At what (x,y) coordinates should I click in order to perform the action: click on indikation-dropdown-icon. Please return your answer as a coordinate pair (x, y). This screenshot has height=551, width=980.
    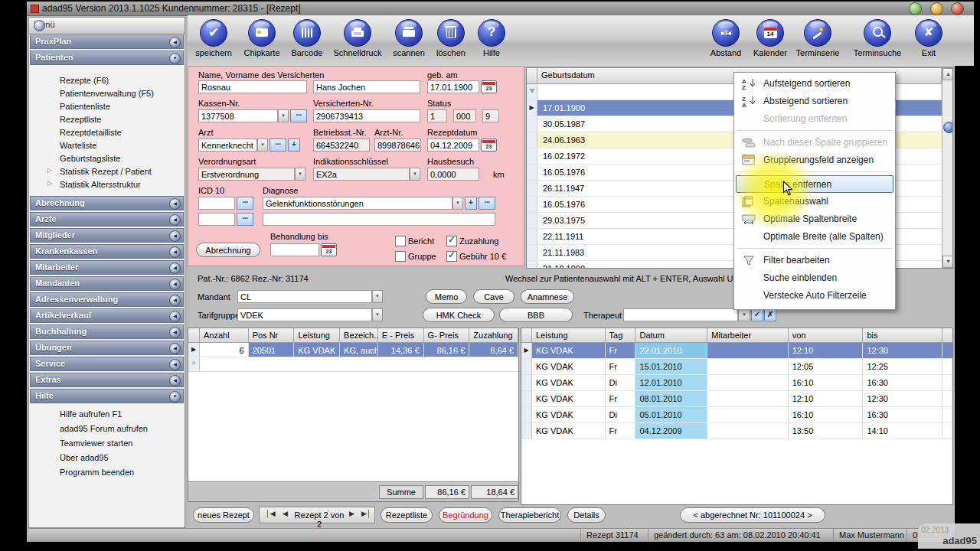
    Looking at the image, I should click on (415, 174).